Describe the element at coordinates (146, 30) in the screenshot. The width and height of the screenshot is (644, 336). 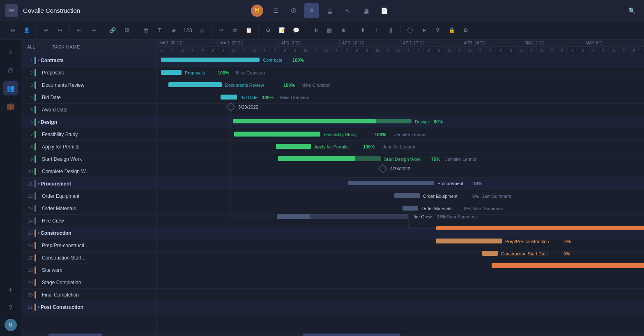
I see `delete-button: 🗑` at that location.